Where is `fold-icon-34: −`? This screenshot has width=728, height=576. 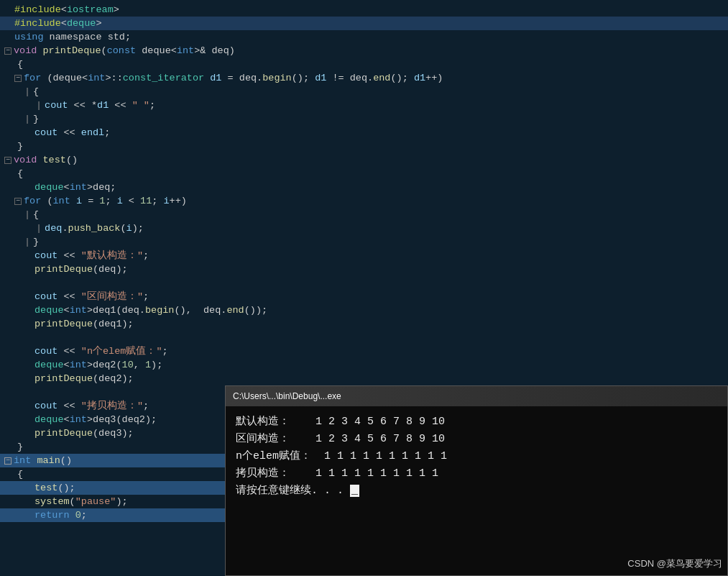 fold-icon-34: − is located at coordinates (8, 461).